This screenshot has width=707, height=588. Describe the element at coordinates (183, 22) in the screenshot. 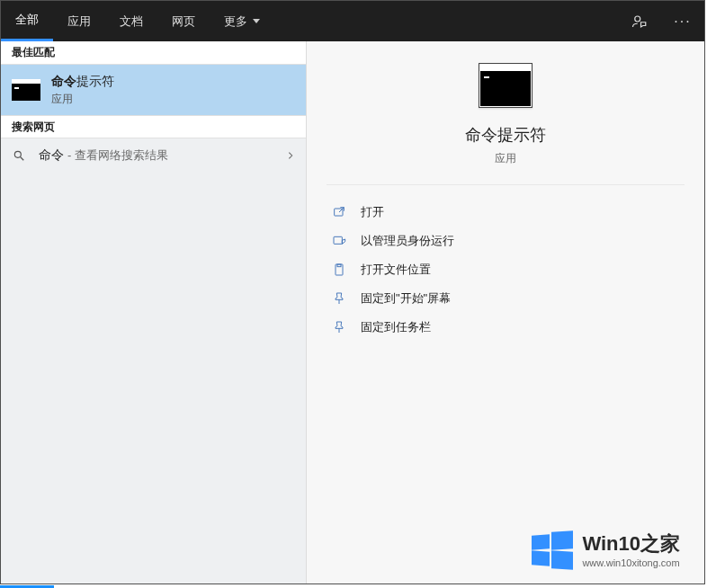

I see `tab-web: 网页` at that location.